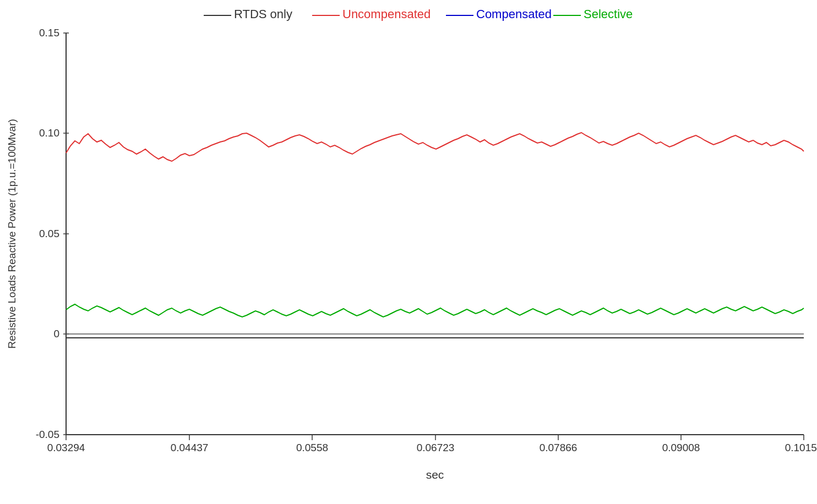 Image resolution: width=817 pixels, height=504 pixels. What do you see at coordinates (682, 448) in the screenshot?
I see `svg-text: 0.09008` at bounding box center [682, 448].